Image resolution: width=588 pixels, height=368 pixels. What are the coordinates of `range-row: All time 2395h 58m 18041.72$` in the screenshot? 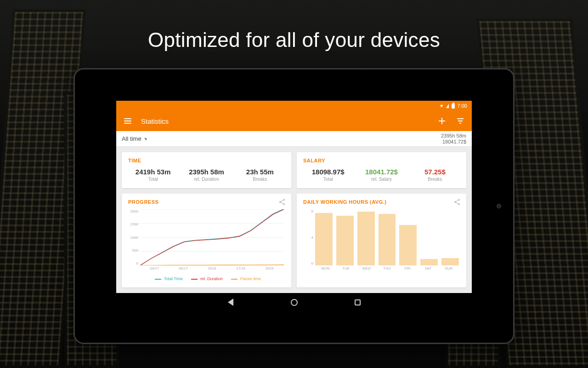 It's located at (294, 139).